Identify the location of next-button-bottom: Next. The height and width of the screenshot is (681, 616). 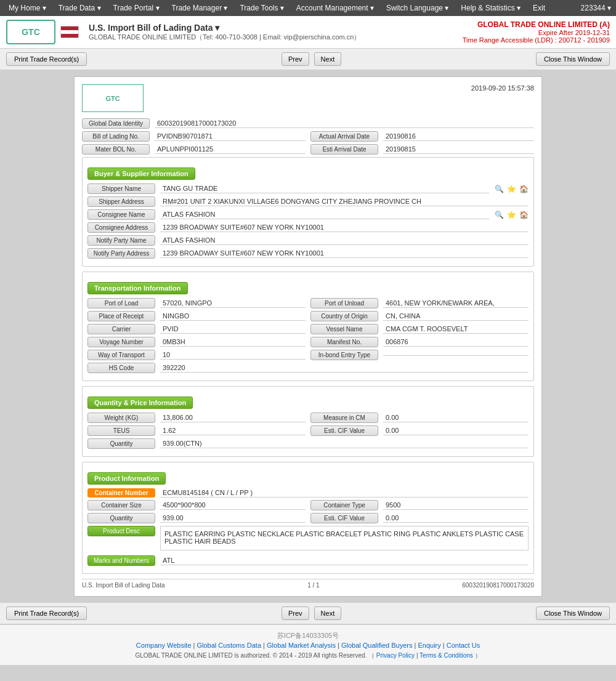
(328, 613).